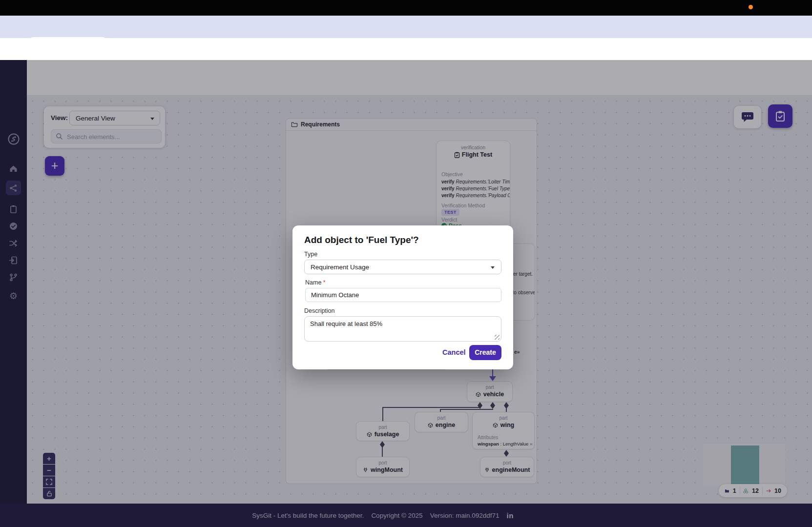 This screenshot has width=812, height=527. Describe the element at coordinates (751, 7) in the screenshot. I see `recording-indicator-icon` at that location.